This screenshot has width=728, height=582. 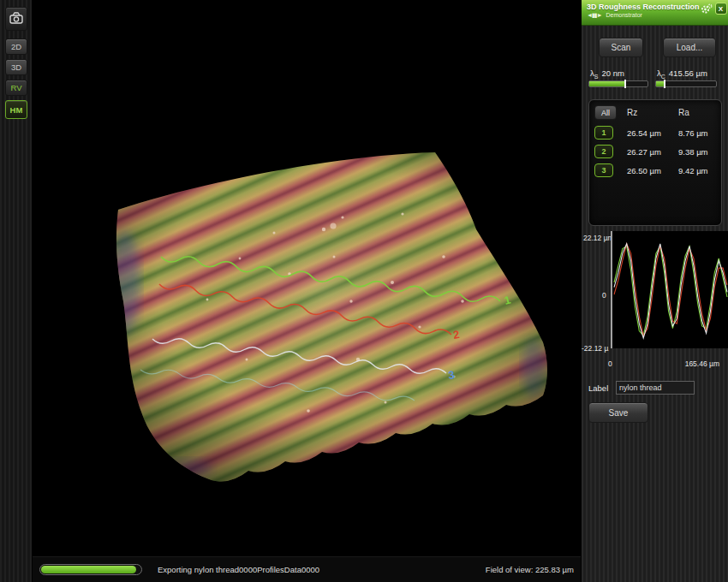 I want to click on panel-subtitle-row: ◄▮▮► Demonstrator, so click(x=643, y=15).